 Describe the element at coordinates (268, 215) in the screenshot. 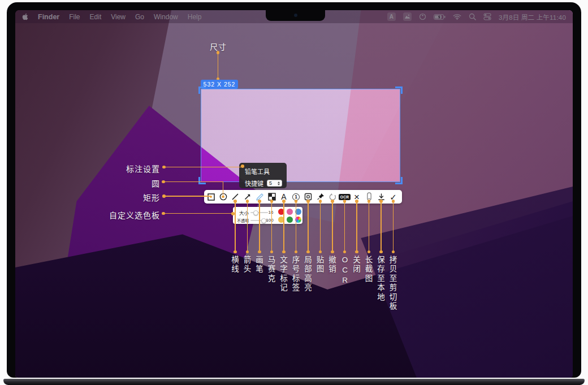

I see `pen-settings-popup: 大小 16 不透明度 100` at that location.